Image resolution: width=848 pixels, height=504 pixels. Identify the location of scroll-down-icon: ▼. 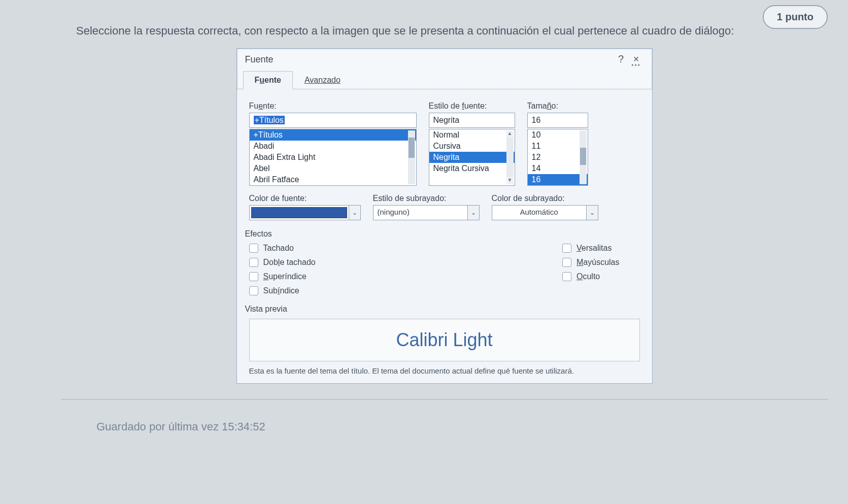
(510, 181).